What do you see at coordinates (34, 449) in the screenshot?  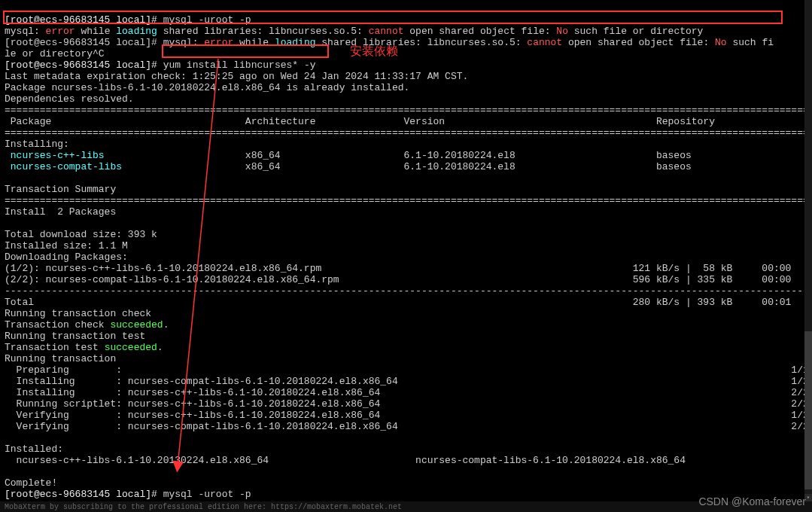 I see `installed-header: Installed:` at bounding box center [34, 449].